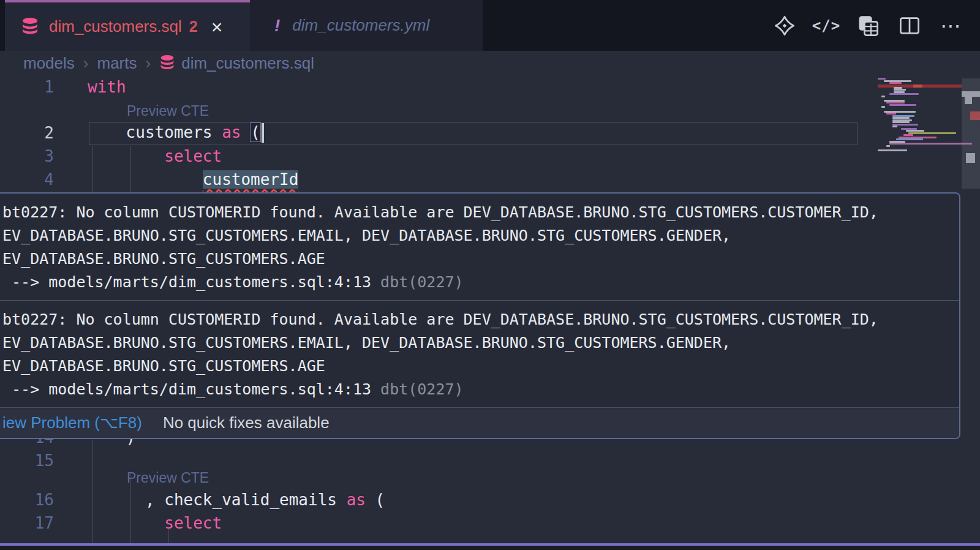 Image resolution: width=980 pixels, height=550 pixels. I want to click on code-token: with, so click(107, 87).